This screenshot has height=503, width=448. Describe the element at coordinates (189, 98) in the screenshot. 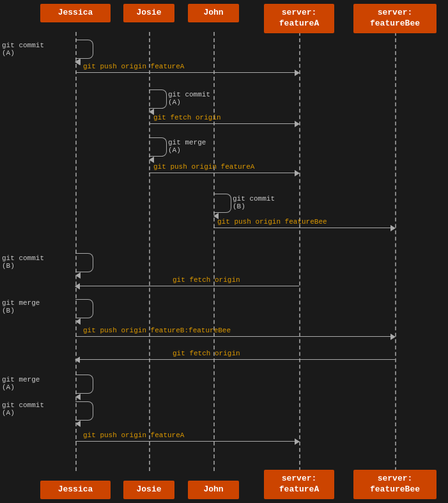

I see `label-josie-commit-a: git commit(A)` at that location.